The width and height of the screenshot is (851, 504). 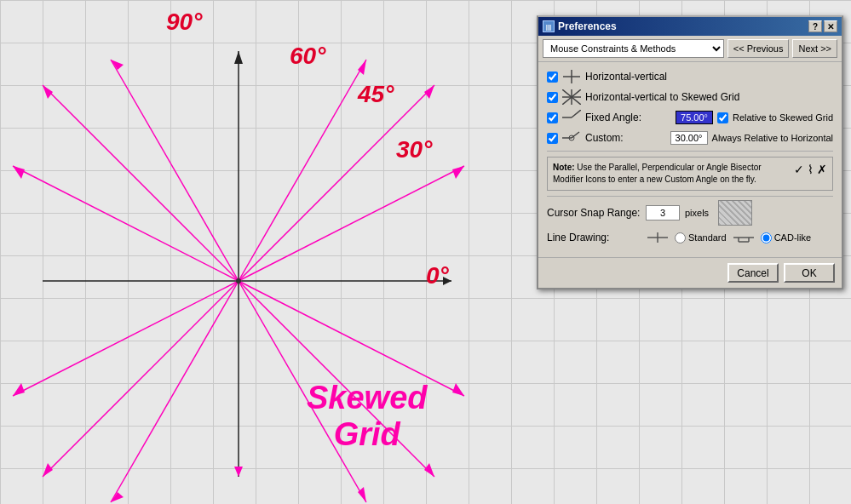 I want to click on custom-angle-input, so click(x=689, y=138).